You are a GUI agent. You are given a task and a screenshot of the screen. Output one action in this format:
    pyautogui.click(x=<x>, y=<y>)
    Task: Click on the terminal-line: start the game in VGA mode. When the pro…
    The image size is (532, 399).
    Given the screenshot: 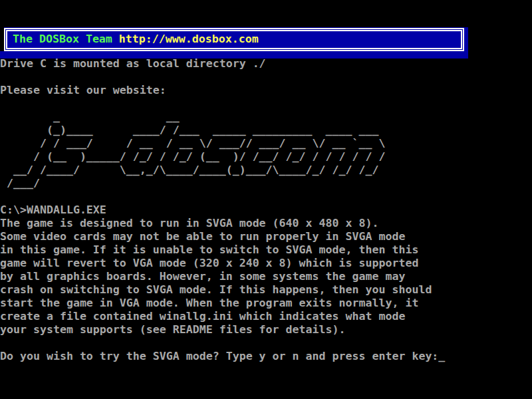 What is the action you would take?
    pyautogui.click(x=266, y=303)
    